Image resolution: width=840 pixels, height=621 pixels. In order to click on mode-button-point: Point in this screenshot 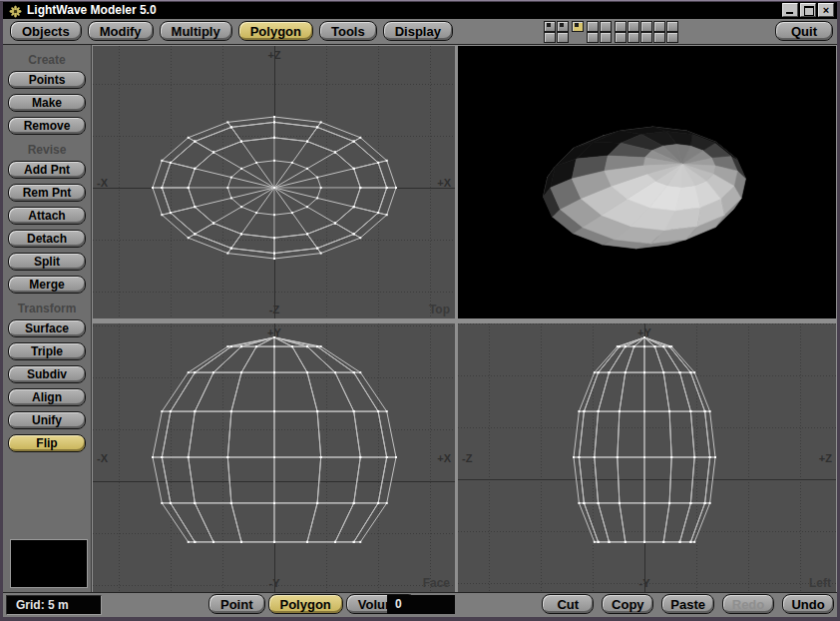, I will do `click(237, 604)`.